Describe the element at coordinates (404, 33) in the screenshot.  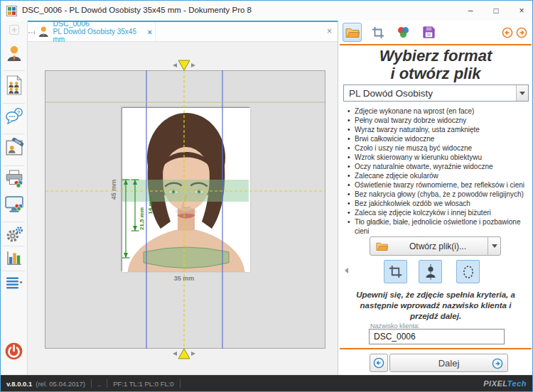
I see `color-wheel-icon` at that location.